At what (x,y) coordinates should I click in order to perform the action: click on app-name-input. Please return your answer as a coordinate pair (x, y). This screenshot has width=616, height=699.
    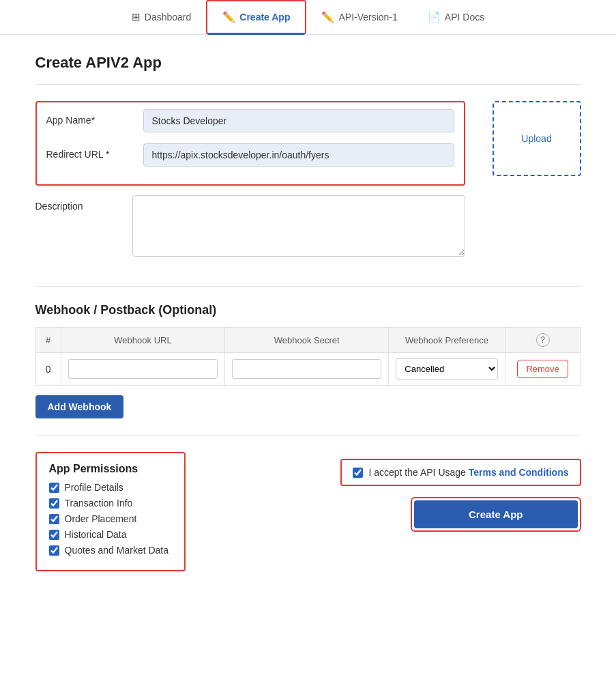
    Looking at the image, I should click on (299, 121).